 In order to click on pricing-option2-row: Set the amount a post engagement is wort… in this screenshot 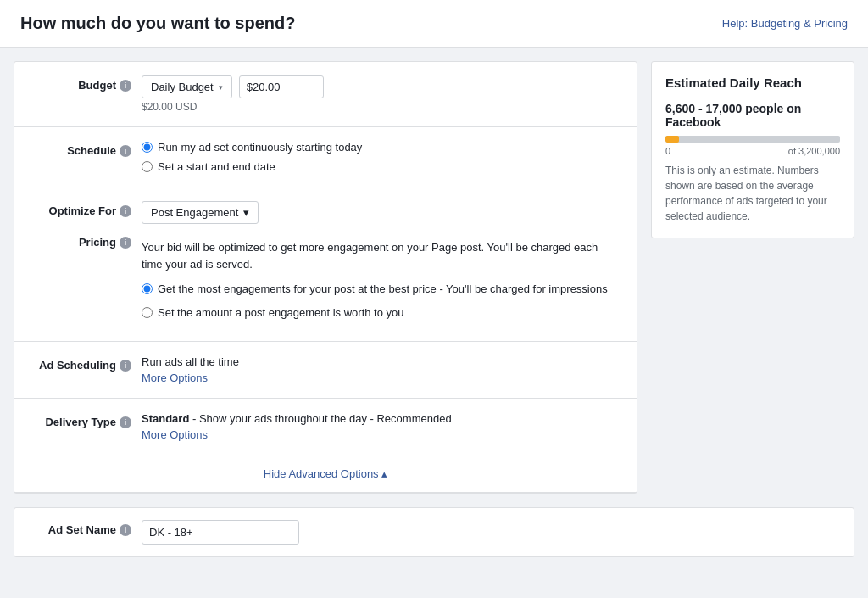, I will do `click(381, 313)`.